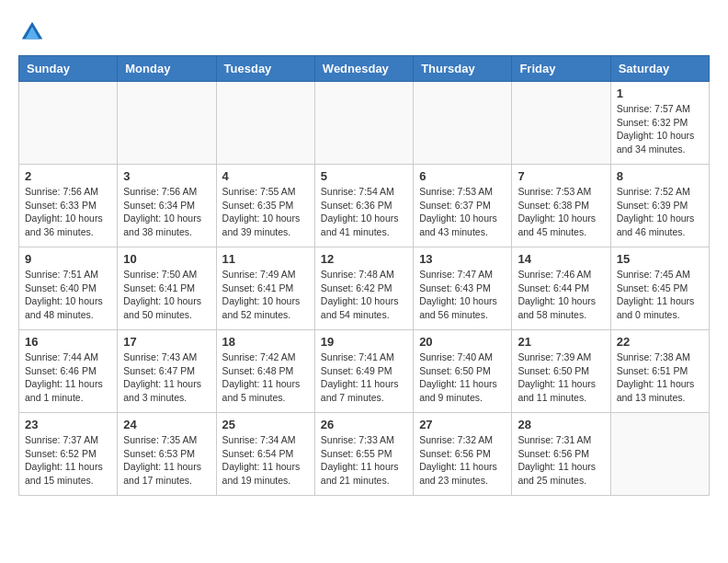 Image resolution: width=728 pixels, height=563 pixels. I want to click on calendar-week-3: 9Sunrise: 7:51 AM Sunset: 6:40 PM Daylig…, so click(364, 289).